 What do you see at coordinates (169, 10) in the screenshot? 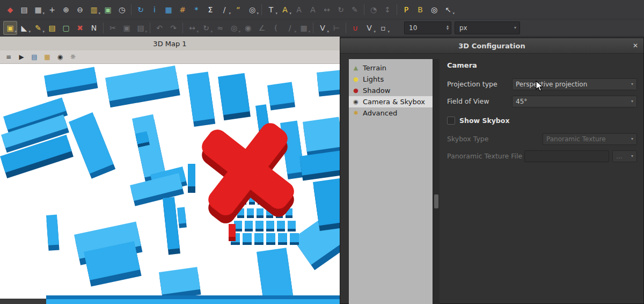
I see `open-attribute-table-icon: ▦ ▾` at bounding box center [169, 10].